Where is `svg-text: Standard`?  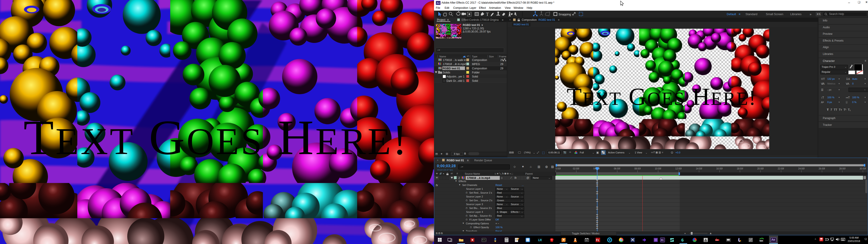 svg-text: Standard is located at coordinates (751, 14).